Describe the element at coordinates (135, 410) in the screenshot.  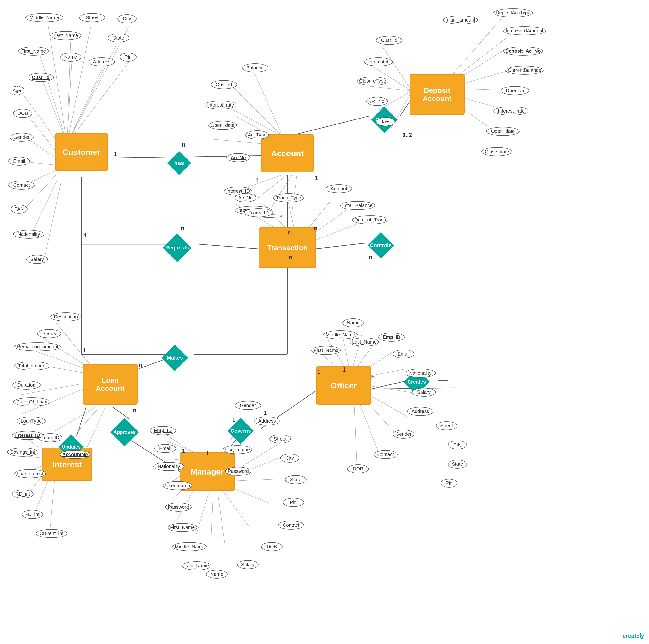
I see `card-loan-app: n` at that location.